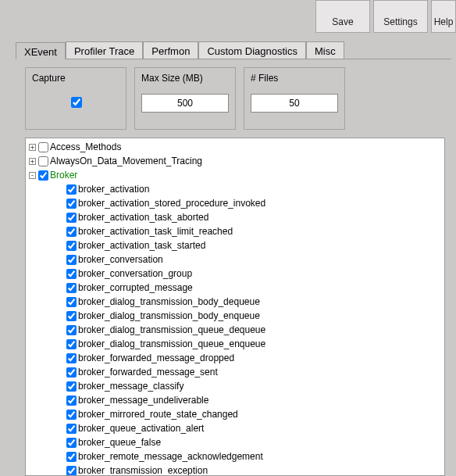 This screenshot has height=476, width=456. Describe the element at coordinates (236, 302) in the screenshot. I see `tree-row: broker_dialog_transmission_body_dequeue` at that location.